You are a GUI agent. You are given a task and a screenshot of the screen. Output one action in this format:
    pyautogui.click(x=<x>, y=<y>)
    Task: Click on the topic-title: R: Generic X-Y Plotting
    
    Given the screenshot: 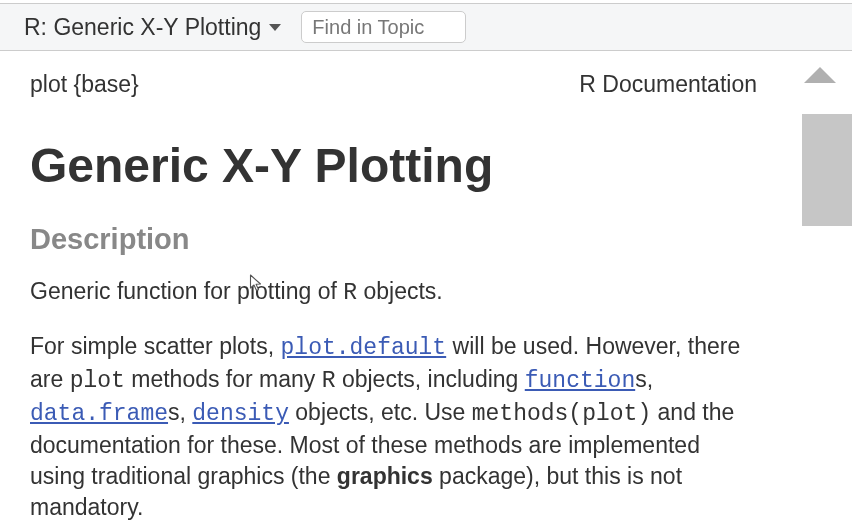 What is the action you would take?
    pyautogui.click(x=142, y=28)
    